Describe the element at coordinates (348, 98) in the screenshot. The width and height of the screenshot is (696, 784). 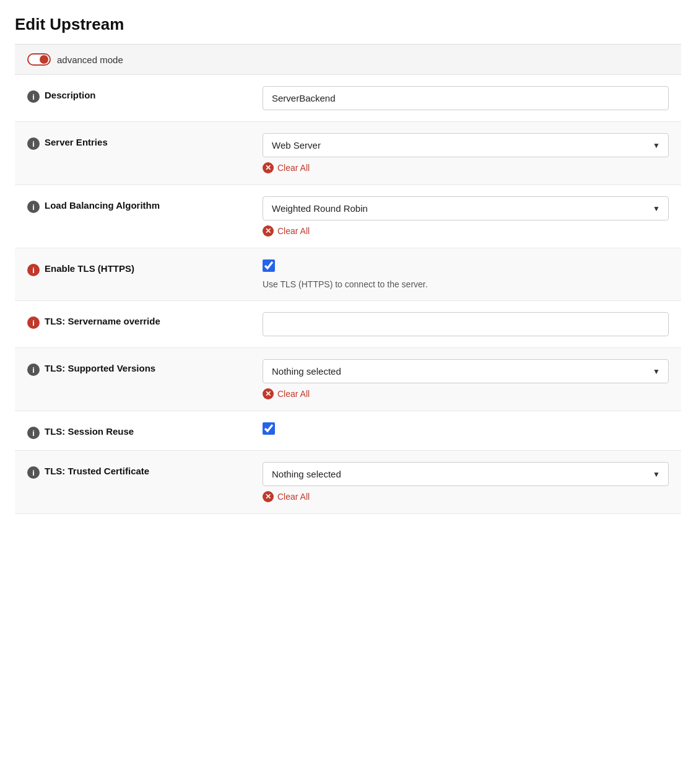
I see `description-row: i Description` at that location.